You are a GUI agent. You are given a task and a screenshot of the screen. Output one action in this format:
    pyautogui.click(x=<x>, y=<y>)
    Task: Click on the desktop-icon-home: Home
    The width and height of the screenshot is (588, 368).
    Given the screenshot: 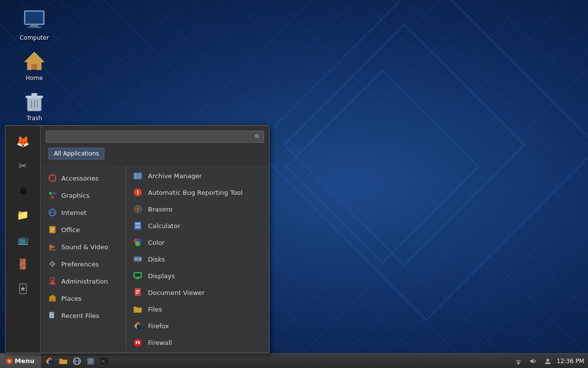 What is the action you would take?
    pyautogui.click(x=34, y=65)
    